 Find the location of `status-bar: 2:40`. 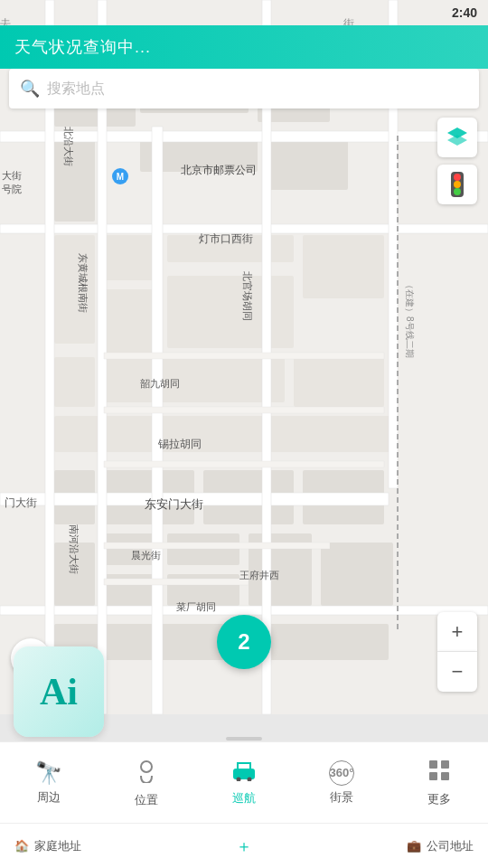

status-bar: 2:40 is located at coordinates (244, 13).